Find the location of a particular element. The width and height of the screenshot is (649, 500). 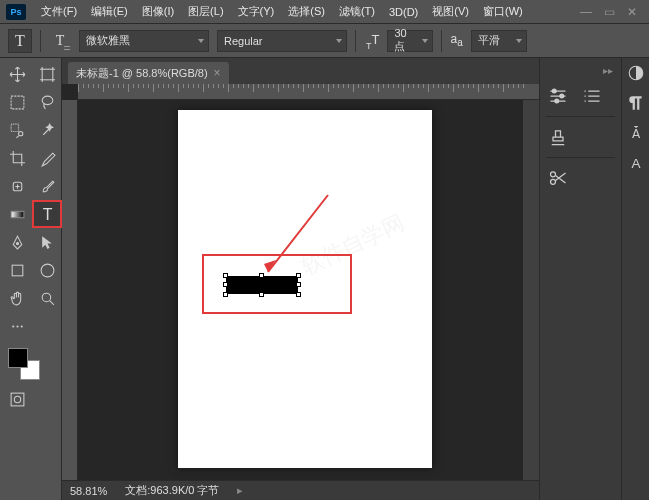

foreground-swatch is located at coordinates (18, 358).